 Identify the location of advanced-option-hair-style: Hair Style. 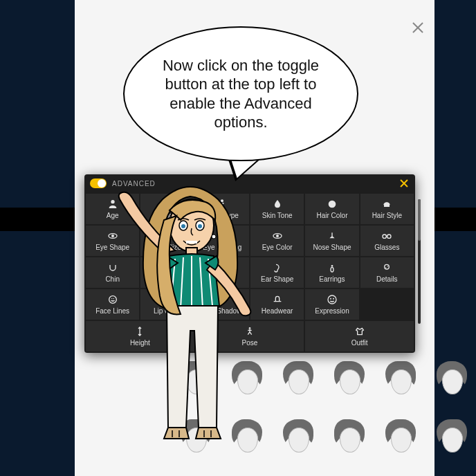
(387, 209).